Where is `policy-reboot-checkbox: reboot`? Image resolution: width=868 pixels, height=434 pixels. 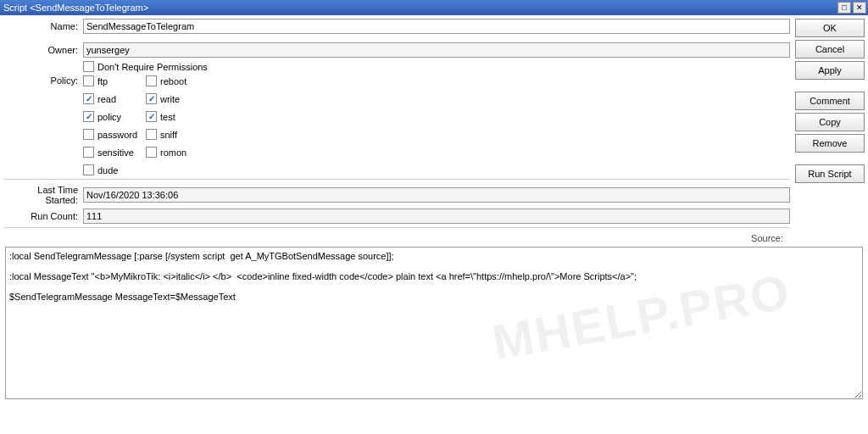 policy-reboot-checkbox: reboot is located at coordinates (177, 81).